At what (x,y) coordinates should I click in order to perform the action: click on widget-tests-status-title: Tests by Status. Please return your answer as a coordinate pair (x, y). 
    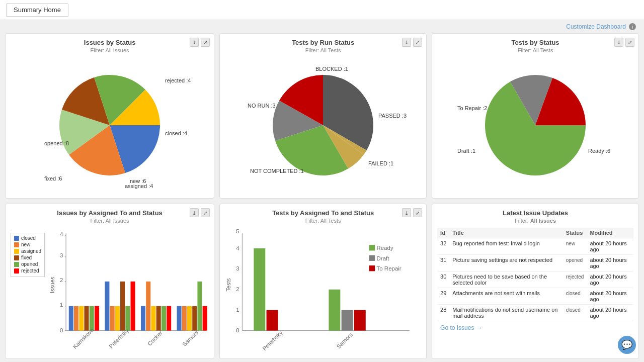
    Looking at the image, I should click on (535, 42).